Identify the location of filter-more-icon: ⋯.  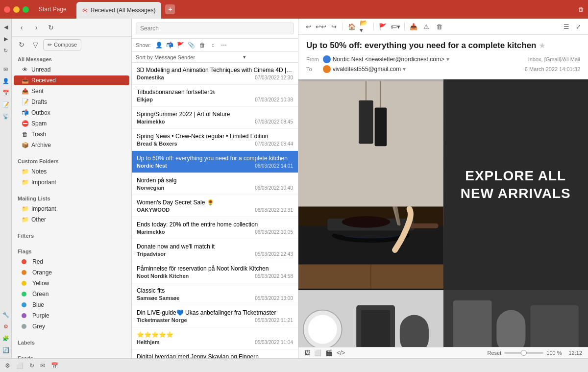
(224, 45).